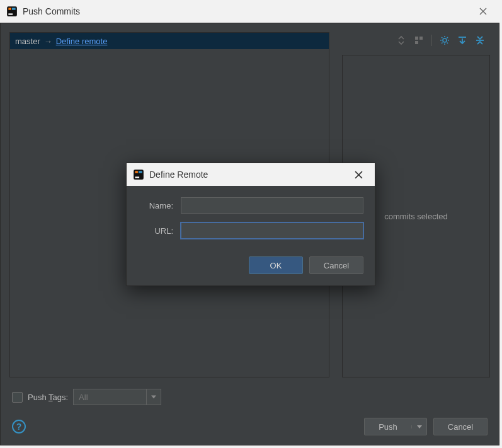 This screenshot has height=448, width=502. I want to click on collapse-unchanged-button, so click(462, 40).